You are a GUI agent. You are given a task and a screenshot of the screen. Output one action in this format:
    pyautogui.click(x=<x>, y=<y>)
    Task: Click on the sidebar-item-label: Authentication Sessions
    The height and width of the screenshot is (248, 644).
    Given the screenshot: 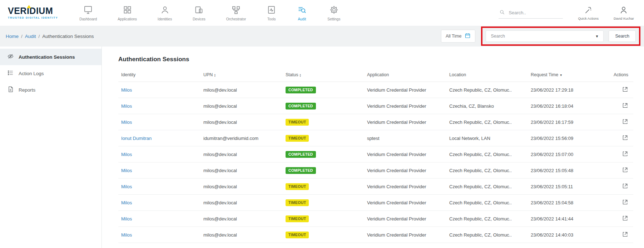 What is the action you would take?
    pyautogui.click(x=47, y=57)
    